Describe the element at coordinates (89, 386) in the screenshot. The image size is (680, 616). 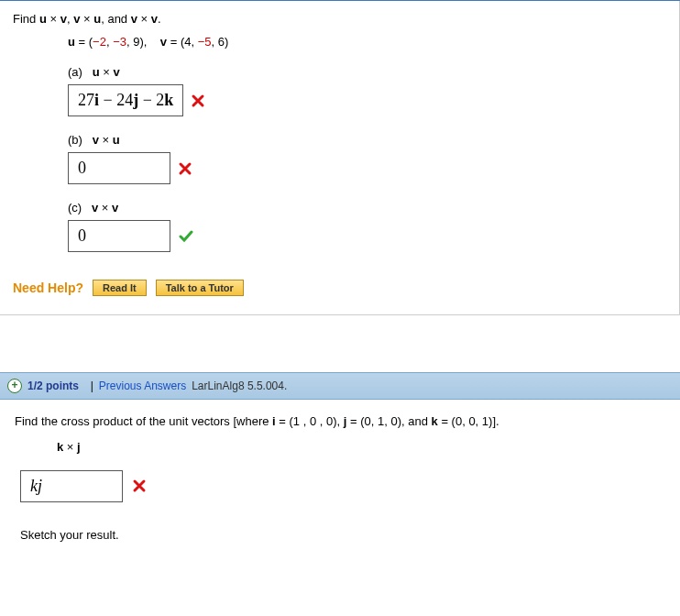
I see `q2-sep: |` at that location.